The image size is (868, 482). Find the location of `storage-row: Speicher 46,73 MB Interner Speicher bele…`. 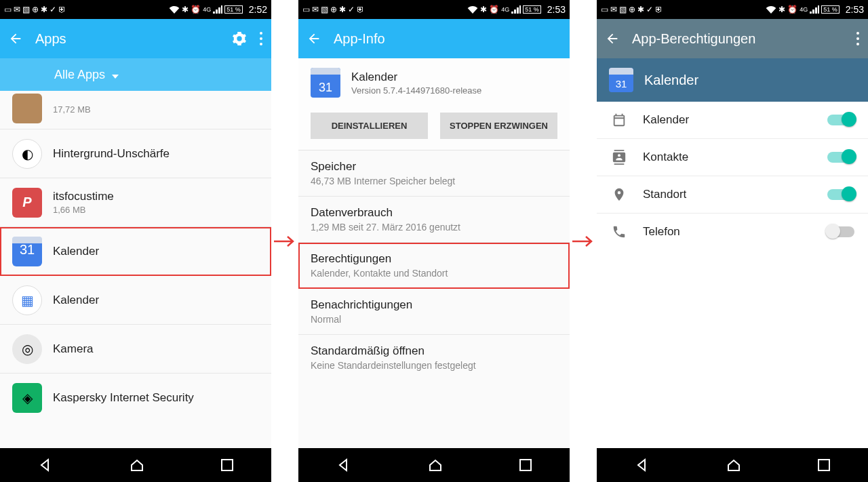

storage-row: Speicher 46,73 MB Interner Speicher bele… is located at coordinates (434, 174).